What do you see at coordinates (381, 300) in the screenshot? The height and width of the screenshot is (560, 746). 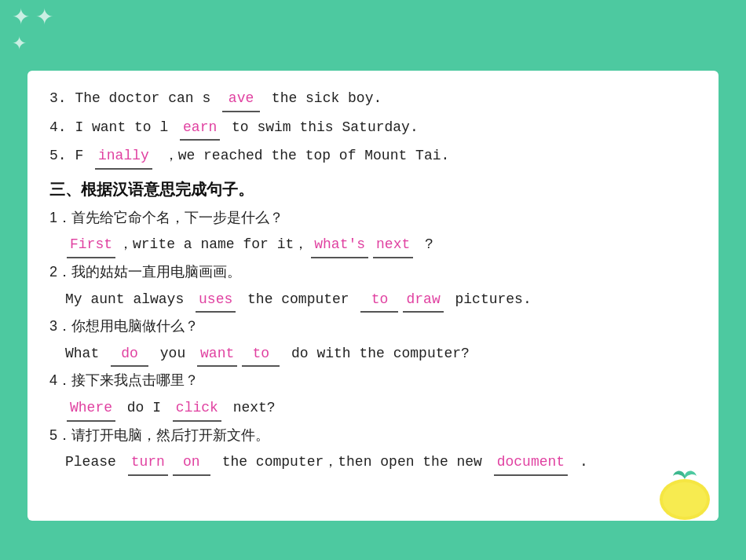 I see `item-2-en: My aunt always uses the computer to draw…` at bounding box center [381, 300].